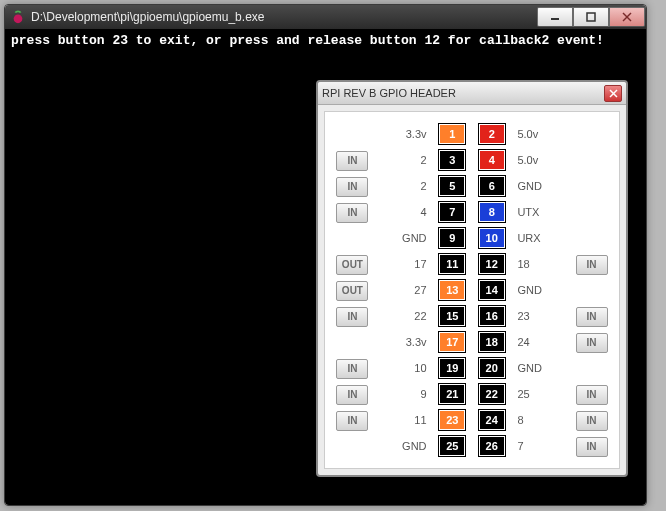 The image size is (666, 511). I want to click on gpio-right-label: 24, so click(540, 342).